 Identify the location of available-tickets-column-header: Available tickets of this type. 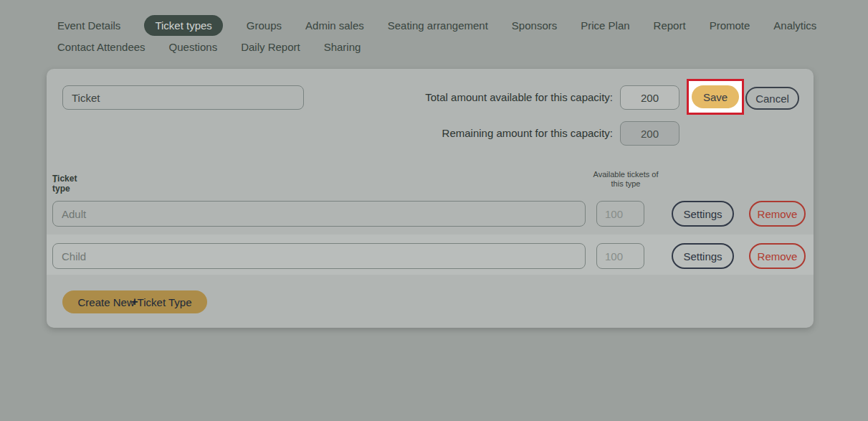
(626, 179).